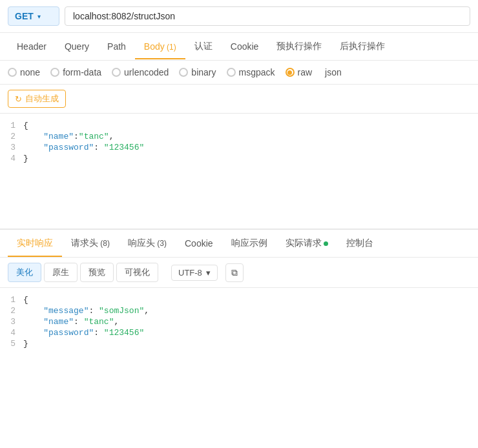 The width and height of the screenshot is (478, 448). I want to click on auto-gen-bar: ↻ 自动生成, so click(239, 99).